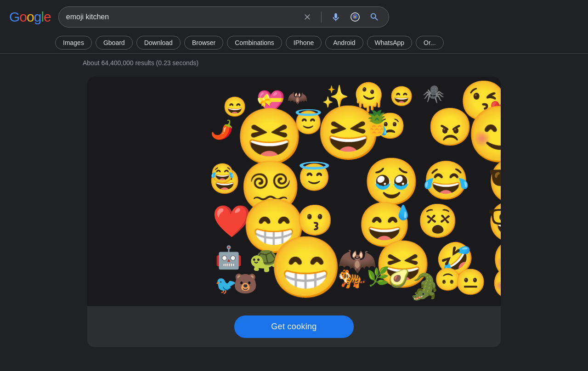 The width and height of the screenshot is (588, 371). I want to click on clear-button, so click(307, 17).